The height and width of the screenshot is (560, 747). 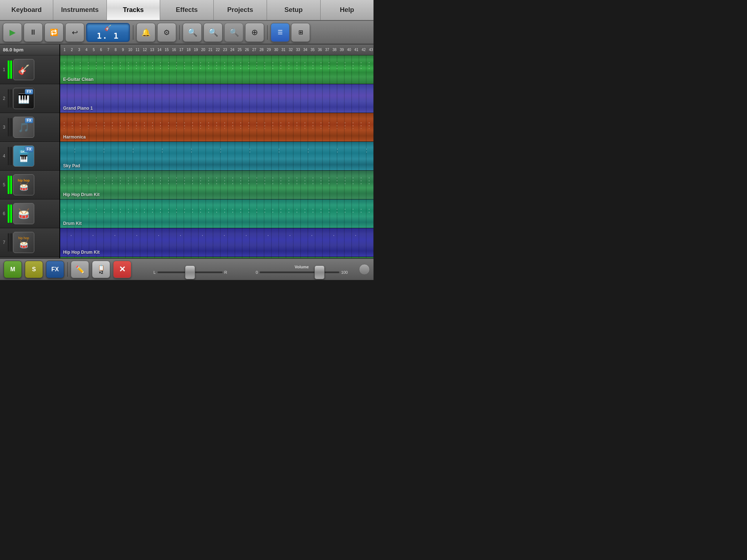 I want to click on track-label-7: Hip Hop Drum Kit, so click(x=81, y=252).